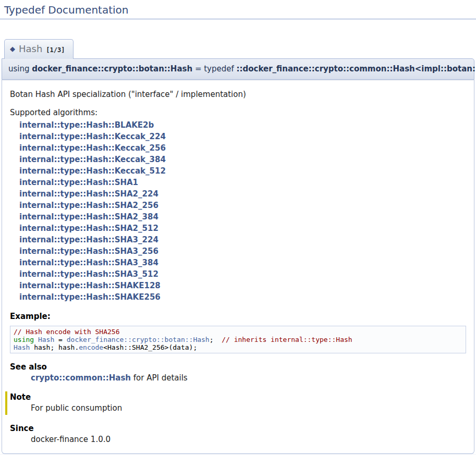 Image resolution: width=476 pixels, height=455 pixels. What do you see at coordinates (248, 439) in the screenshot?
I see `since-text: docker-finance 1.0.0` at bounding box center [248, 439].